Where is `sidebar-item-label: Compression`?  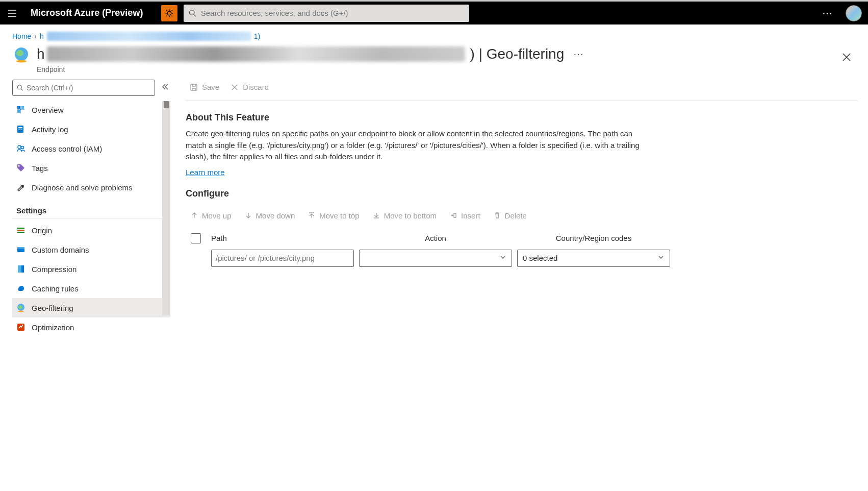 sidebar-item-label: Compression is located at coordinates (54, 269).